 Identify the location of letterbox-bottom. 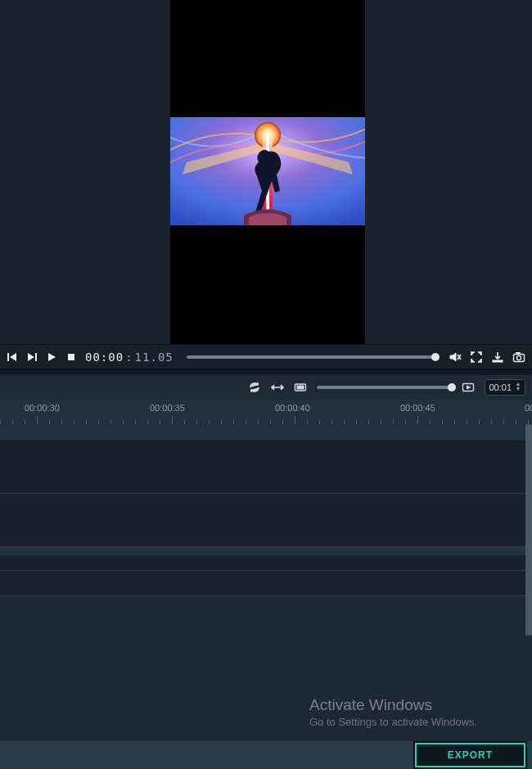
(268, 287).